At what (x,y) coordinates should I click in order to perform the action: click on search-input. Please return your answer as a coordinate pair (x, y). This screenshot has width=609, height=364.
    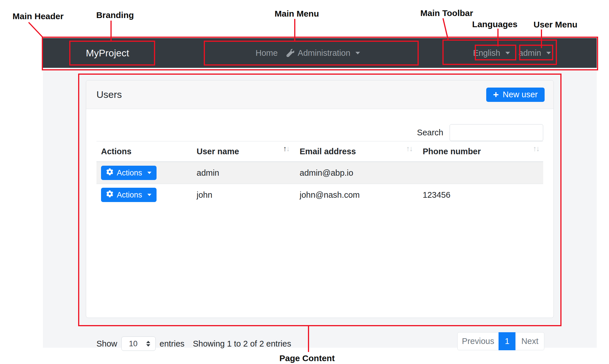
    Looking at the image, I should click on (496, 133).